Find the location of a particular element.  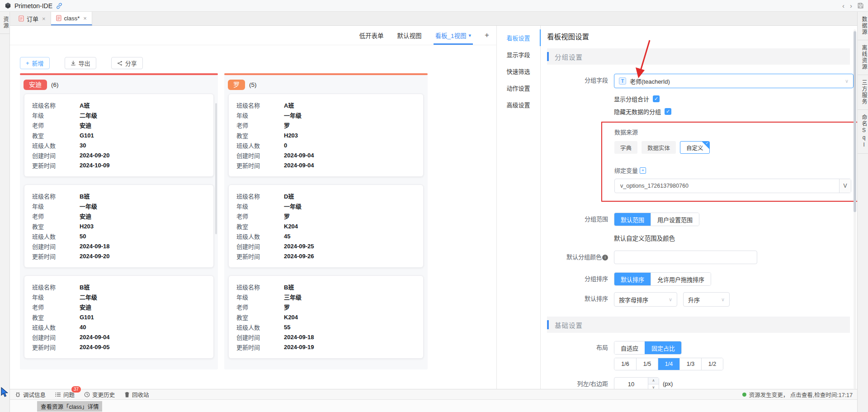

debug-info-button: 调试信息 is located at coordinates (30, 394).